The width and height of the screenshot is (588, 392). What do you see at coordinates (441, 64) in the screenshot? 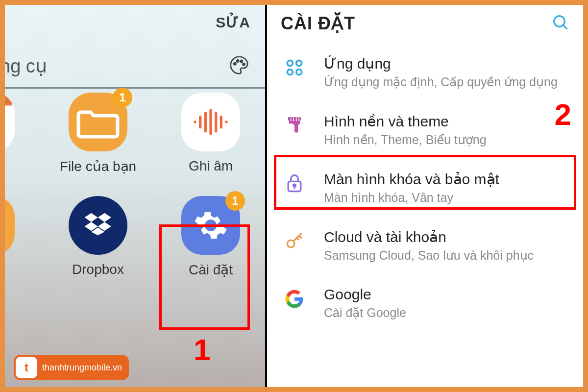
I see `setting-title: Ứng dụng` at bounding box center [441, 64].